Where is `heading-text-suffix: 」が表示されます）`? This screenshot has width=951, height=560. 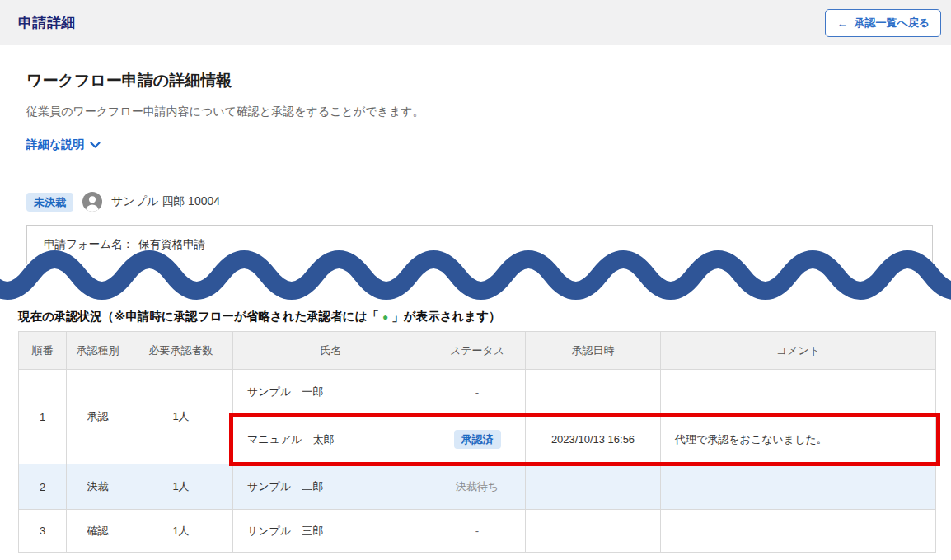
heading-text-suffix: 」が表示されます） is located at coordinates (446, 316).